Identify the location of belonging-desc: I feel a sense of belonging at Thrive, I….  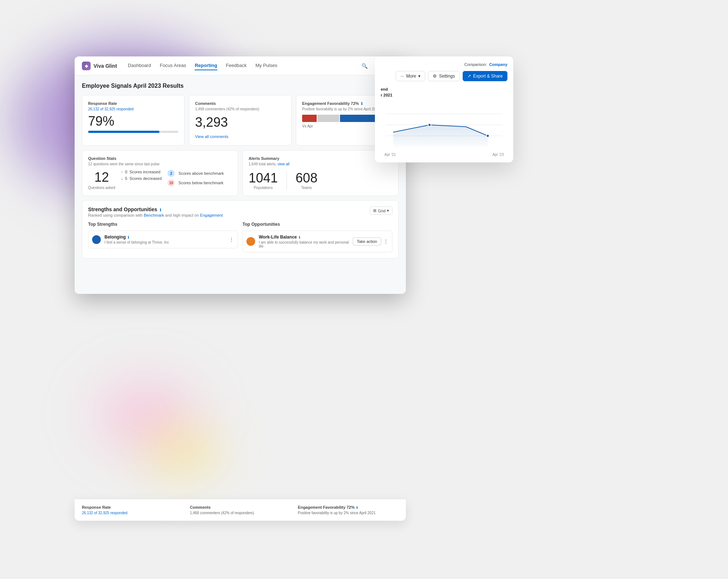
(165, 243).